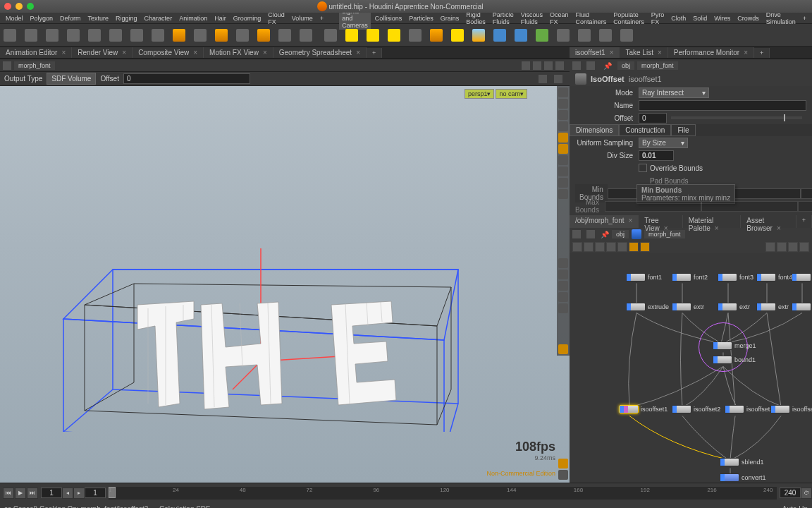 The width and height of the screenshot is (812, 508). Describe the element at coordinates (512, 94) in the screenshot. I see `camera-dropdown: no cam▾` at that location.